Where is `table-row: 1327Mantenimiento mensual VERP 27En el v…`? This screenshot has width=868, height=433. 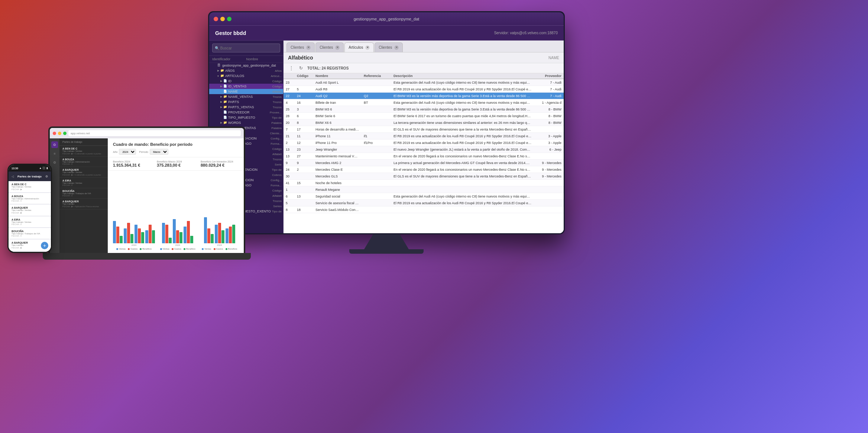 table-row: 1327Mantenimiento mensual VERP 27En el v… is located at coordinates (424, 156).